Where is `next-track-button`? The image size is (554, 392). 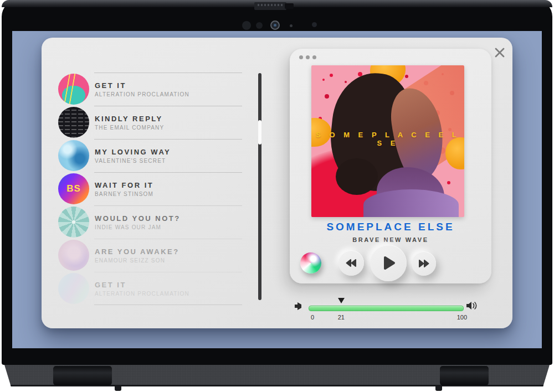 next-track-button is located at coordinates (424, 264).